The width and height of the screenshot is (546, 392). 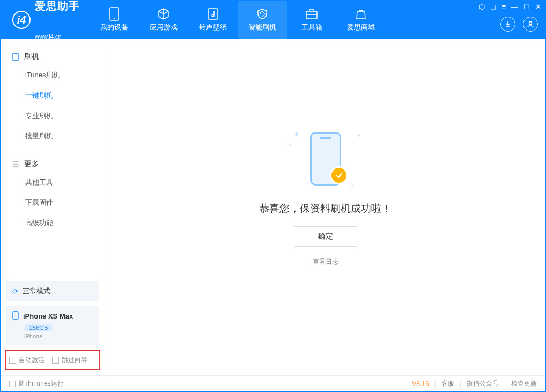 I want to click on refresh-icon: ⟳, so click(x=15, y=292).